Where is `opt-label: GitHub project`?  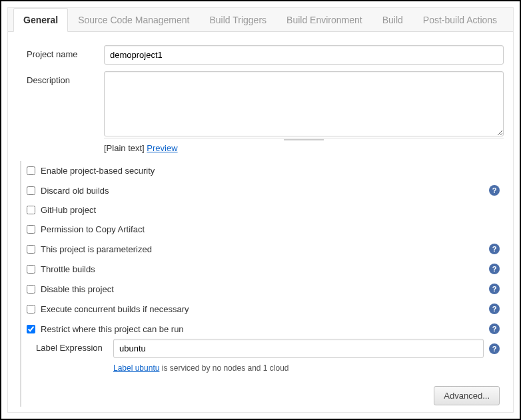 opt-label: GitHub project is located at coordinates (272, 210).